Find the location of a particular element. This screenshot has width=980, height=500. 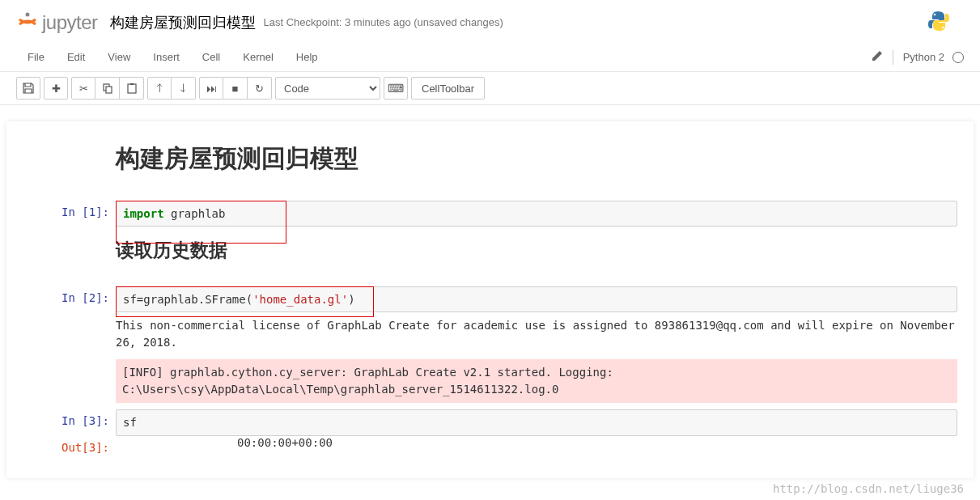

menu-file: File is located at coordinates (36, 57).